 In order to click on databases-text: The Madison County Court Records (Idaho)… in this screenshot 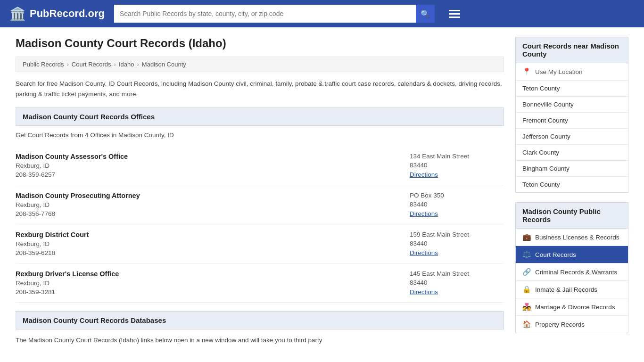, I will do `click(260, 340)`.